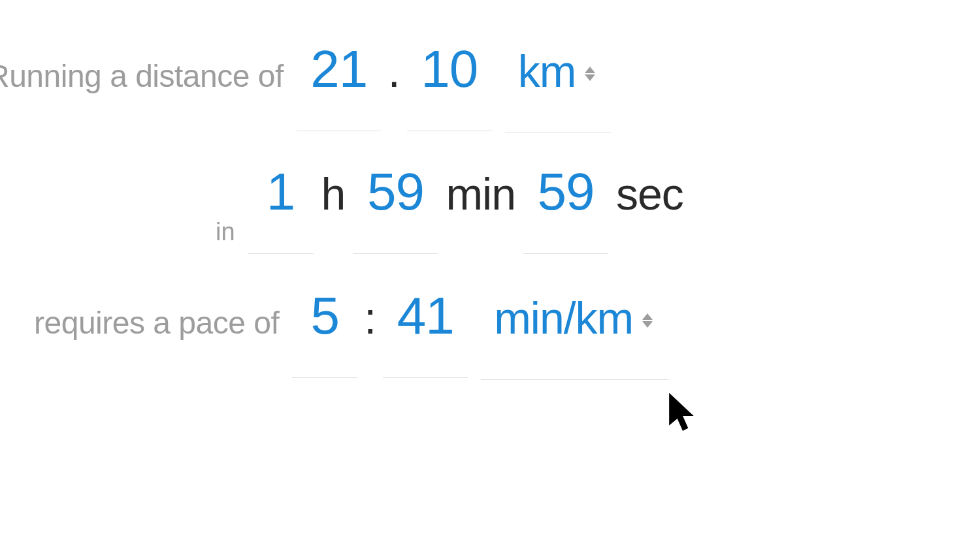  I want to click on pace-label: requires a pace of, so click(157, 323).